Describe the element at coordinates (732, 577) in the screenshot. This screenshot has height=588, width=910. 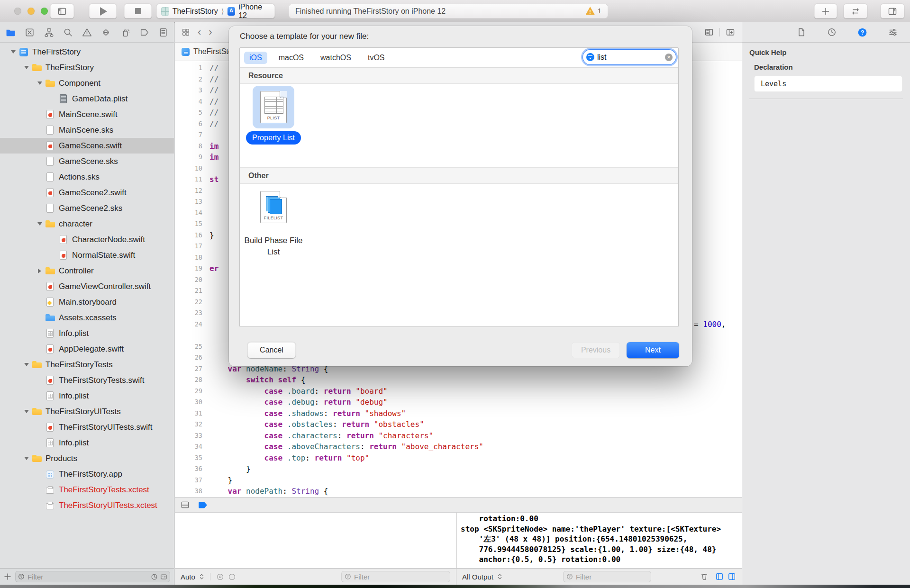
I see `show-console-pane-icon` at that location.